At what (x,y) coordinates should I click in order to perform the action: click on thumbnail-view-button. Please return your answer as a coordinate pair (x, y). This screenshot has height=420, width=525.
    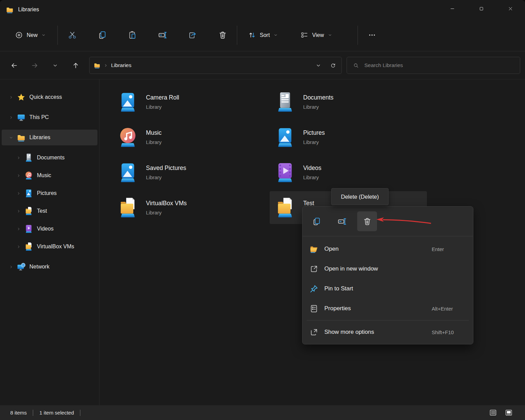
    Looking at the image, I should click on (509, 413).